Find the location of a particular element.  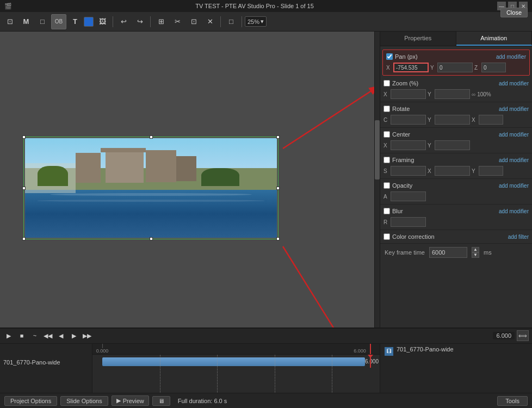

panel-close-button: Close is located at coordinates (514, 13).